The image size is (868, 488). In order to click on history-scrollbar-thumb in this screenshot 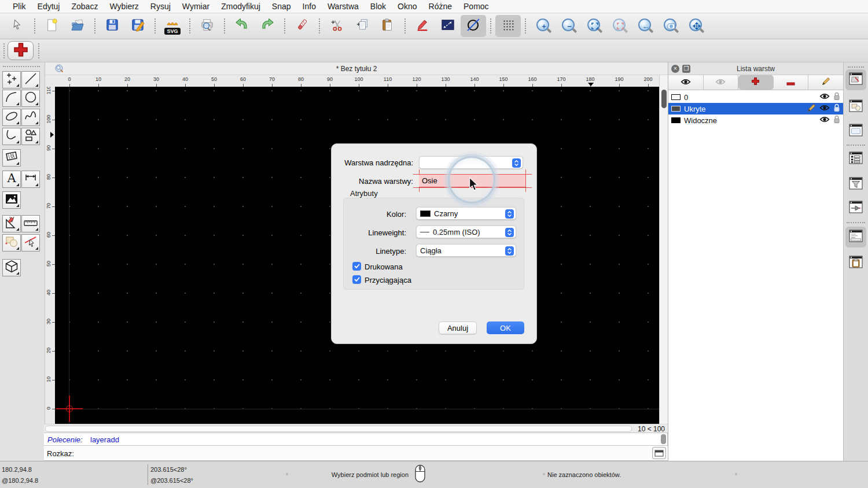, I will do `click(663, 439)`.